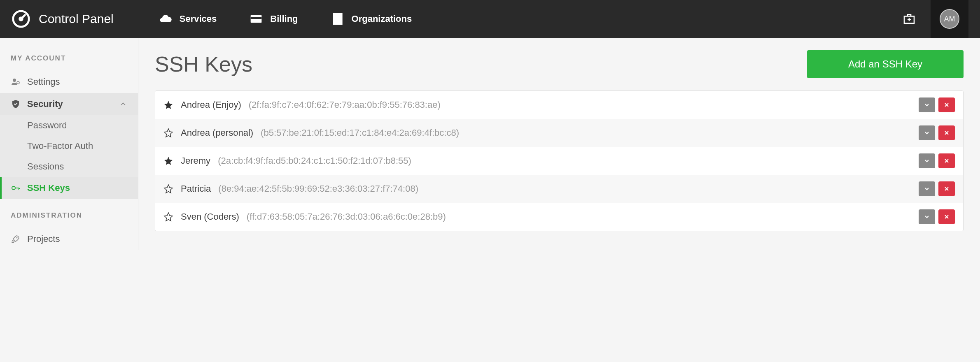 The image size is (980, 362). Describe the element at coordinates (16, 104) in the screenshot. I see `shield-icon` at that location.